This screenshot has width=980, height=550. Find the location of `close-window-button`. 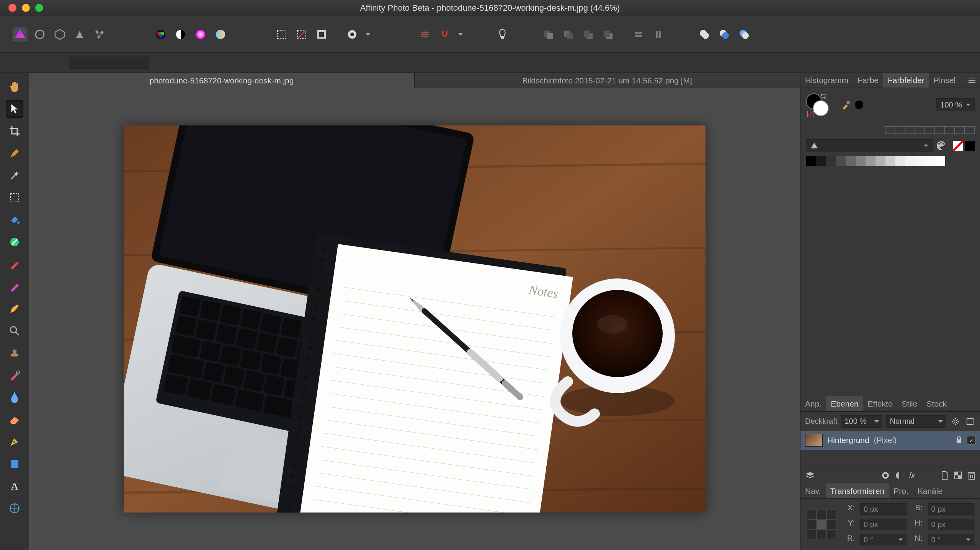

close-window-button is located at coordinates (12, 8).